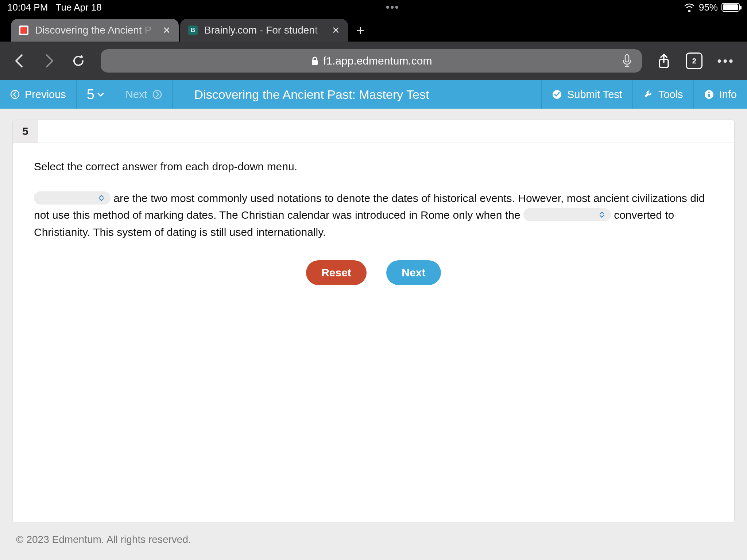 The width and height of the screenshot is (747, 560). Describe the element at coordinates (595, 95) in the screenshot. I see `submit-label: Submit Test` at that location.